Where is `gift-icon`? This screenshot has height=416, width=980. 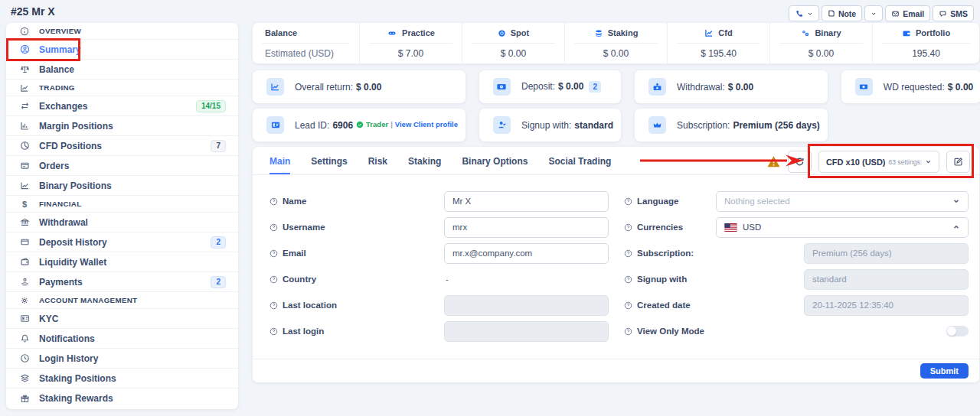 gift-icon is located at coordinates (24, 399).